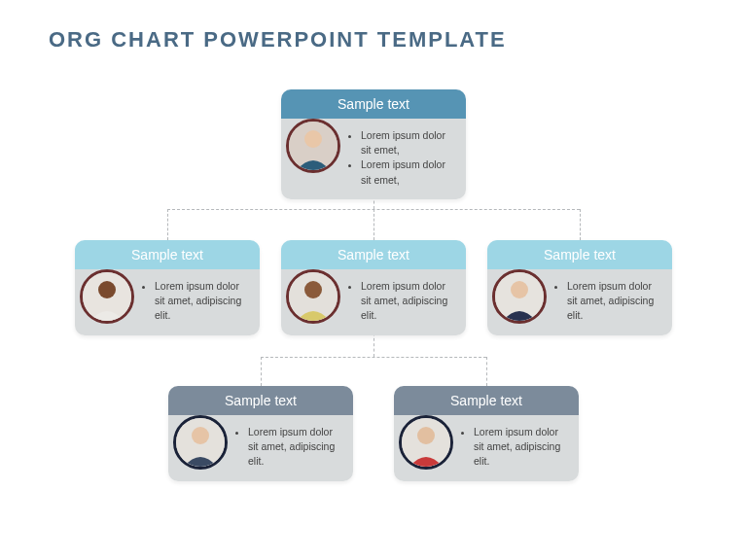 The height and width of the screenshot is (560, 747). I want to click on org-card-row3-1: Sample text Lorem ipsum dolor sit amet, …, so click(261, 434).